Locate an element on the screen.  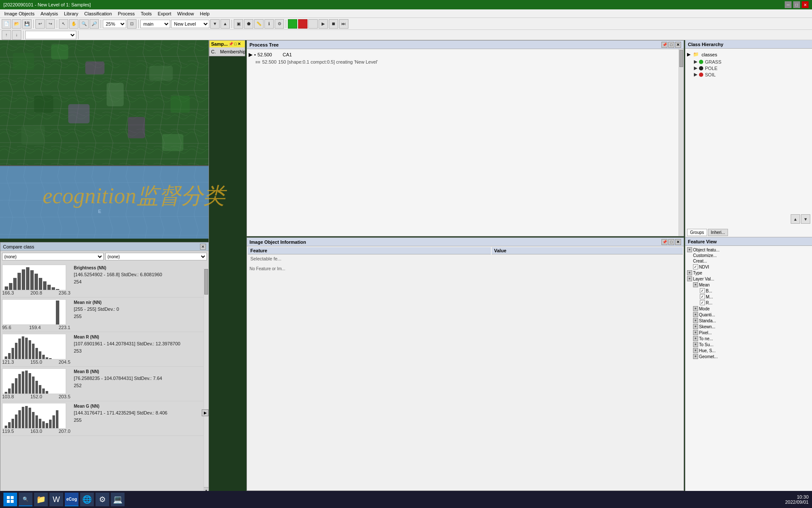
tool-pointer: ↖ is located at coordinates (64, 24).